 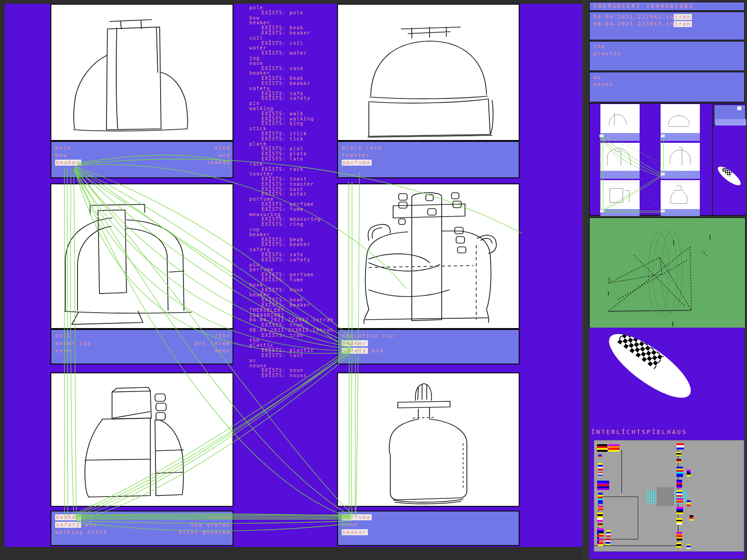 I want to click on listing-line: safety, so click(x=296, y=89).